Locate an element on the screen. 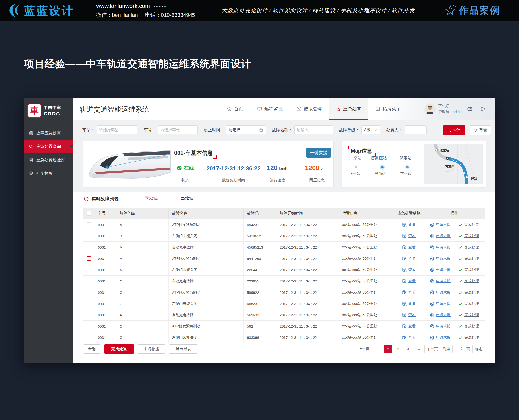 This screenshot has height=420, width=519. nav-item-应急处置: 应急处置 is located at coordinates (349, 109).